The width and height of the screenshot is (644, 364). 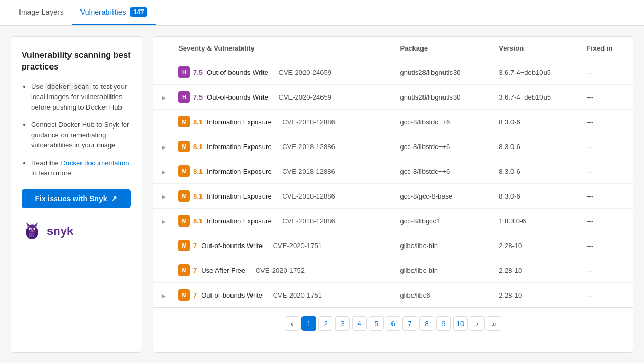 I want to click on page-btn-7: 7, so click(x=410, y=323).